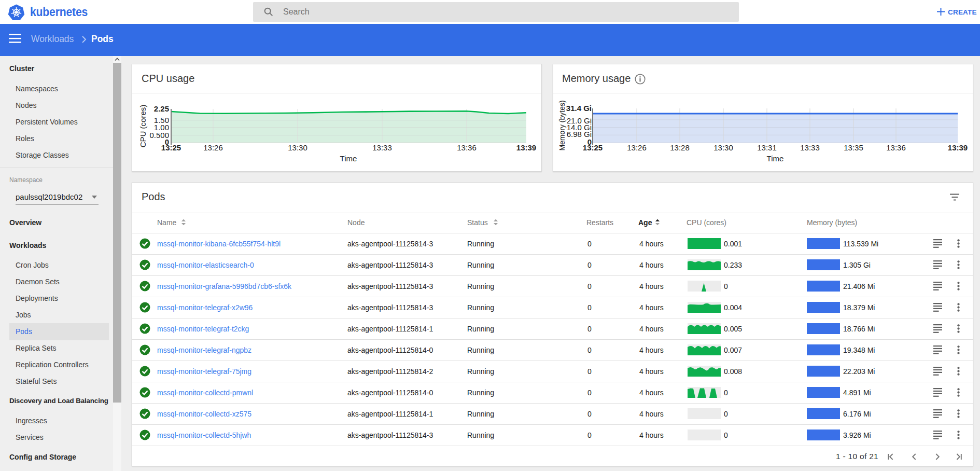  What do you see at coordinates (143, 127) in the screenshot?
I see `svg-text: CPU (cores)` at bounding box center [143, 127].